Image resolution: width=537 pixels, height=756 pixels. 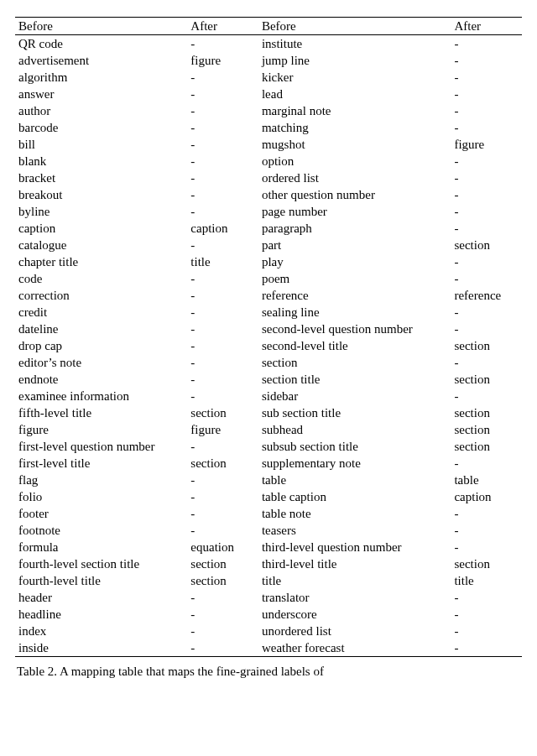 What do you see at coordinates (355, 128) in the screenshot?
I see `cell-before-right: matching` at bounding box center [355, 128].